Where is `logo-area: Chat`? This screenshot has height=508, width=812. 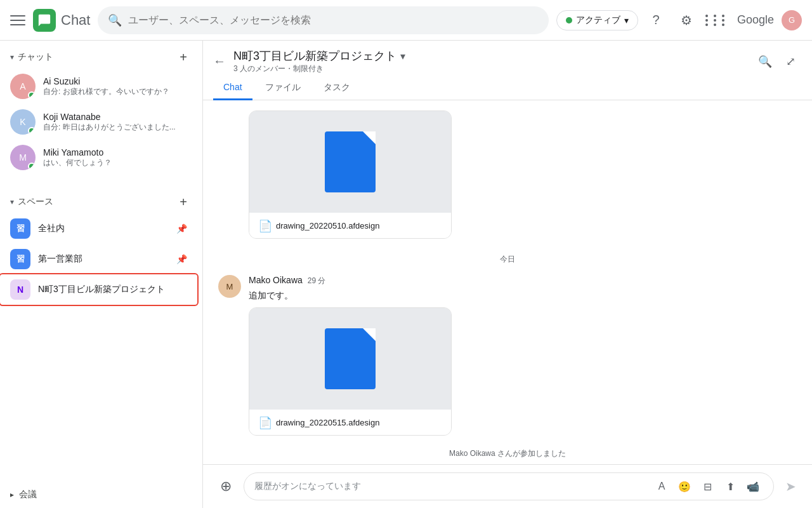 logo-area: Chat is located at coordinates (62, 20).